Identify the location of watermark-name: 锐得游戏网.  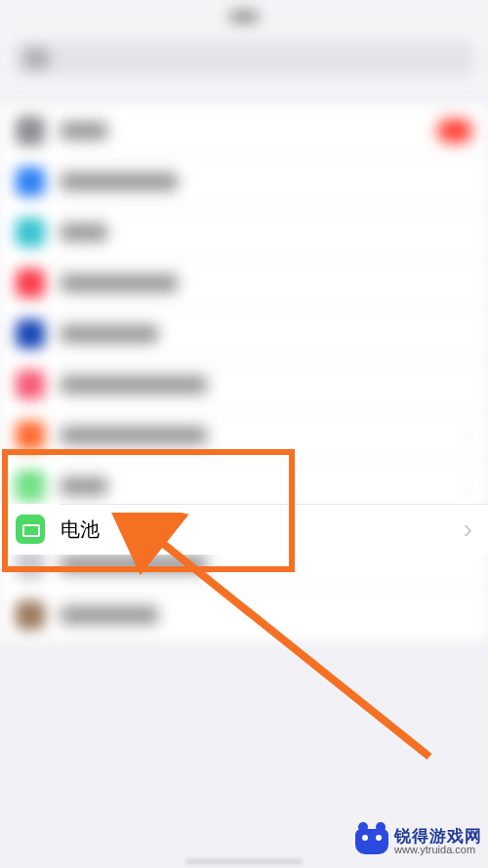
(438, 837).